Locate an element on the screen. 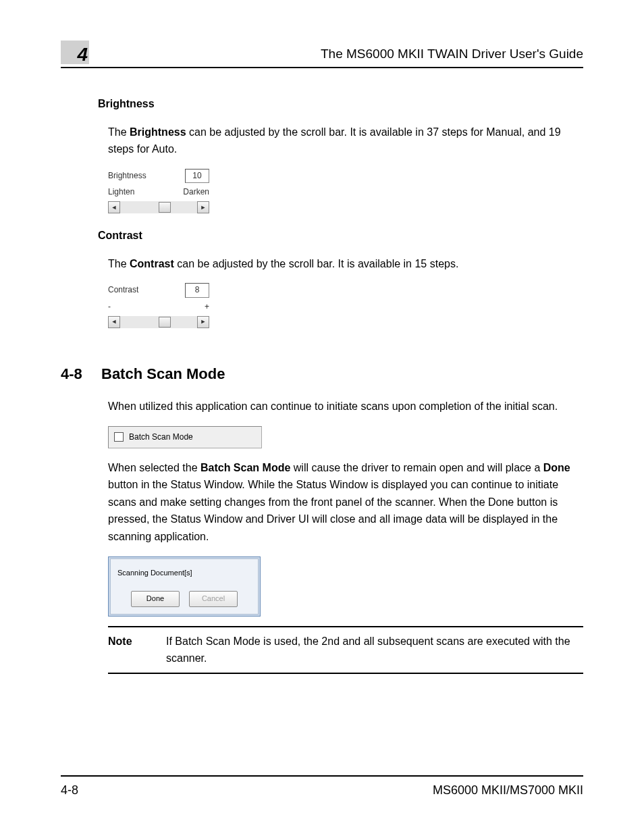 The height and width of the screenshot is (834, 644). done-button: Done is located at coordinates (155, 599).